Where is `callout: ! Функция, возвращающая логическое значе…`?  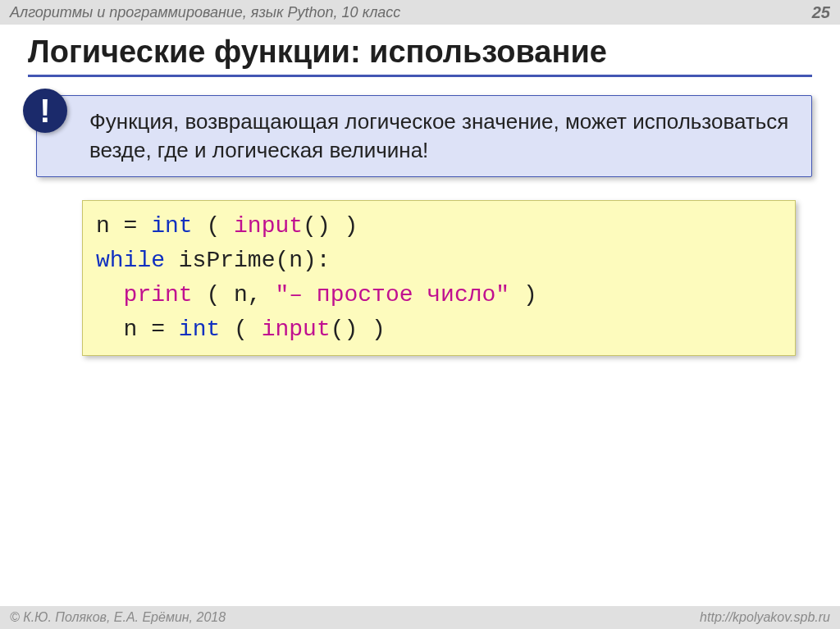
callout: ! Функция, возвращающая логическое значе… is located at coordinates (420, 136).